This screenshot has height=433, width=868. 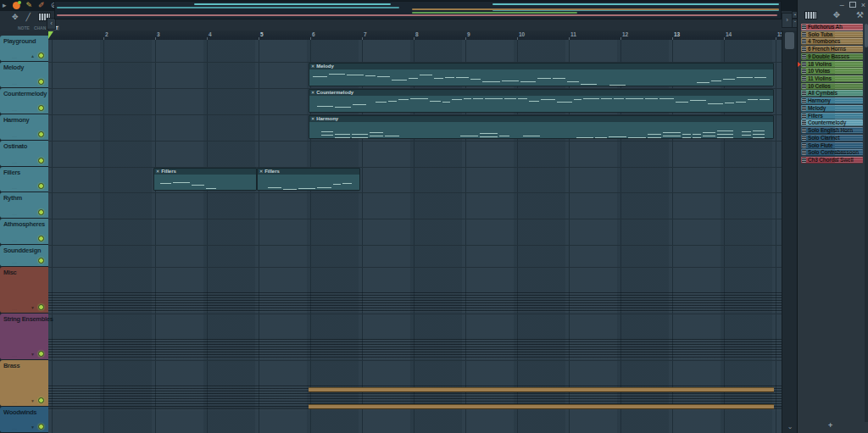 I want to click on pattern-item-harmony: Harmony, so click(x=832, y=101).